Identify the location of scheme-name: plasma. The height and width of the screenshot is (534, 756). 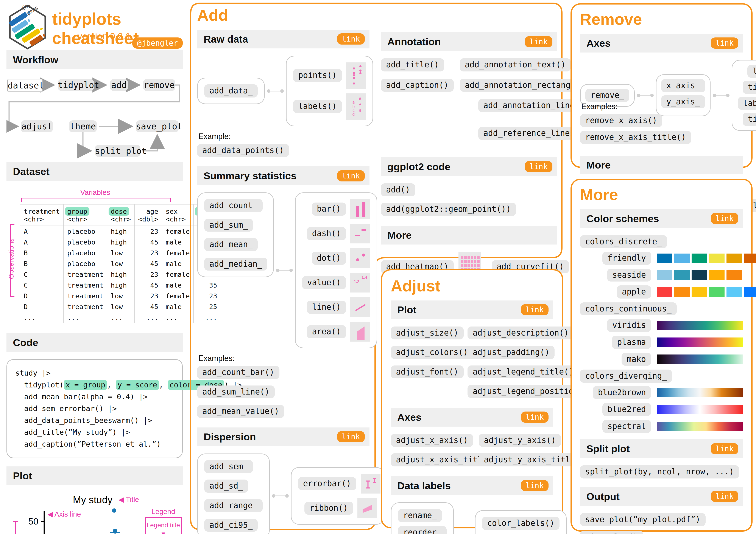
(632, 342).